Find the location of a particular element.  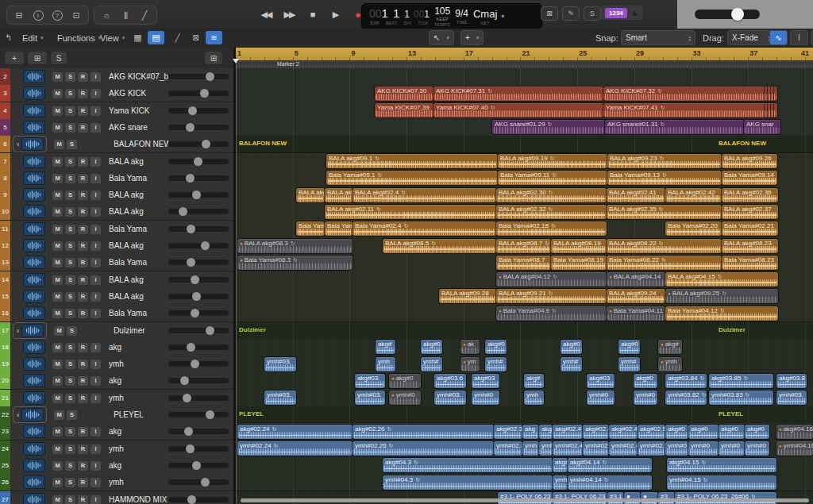

region: akg#02.5 is located at coordinates (651, 432).